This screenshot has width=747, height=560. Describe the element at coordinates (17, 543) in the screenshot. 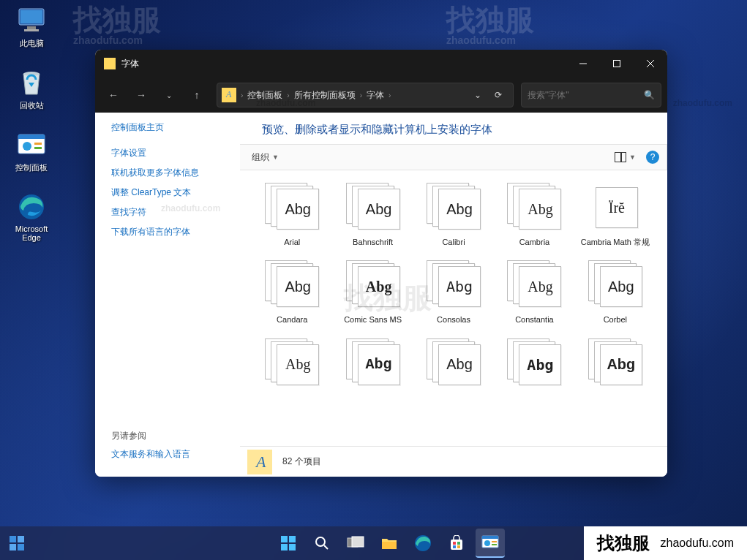

I see `widgets-icon` at that location.